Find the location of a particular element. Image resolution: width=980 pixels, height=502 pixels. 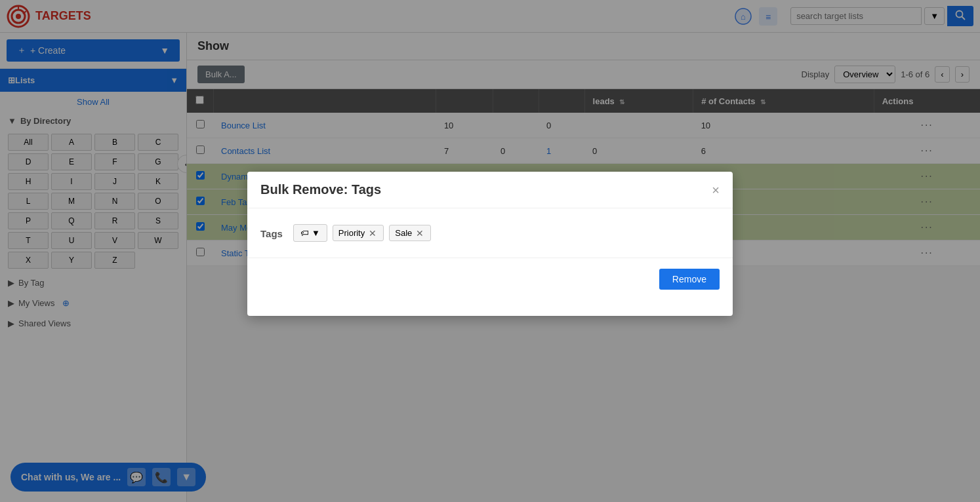

tag-chip-remove-sale: ✕ is located at coordinates (420, 233).